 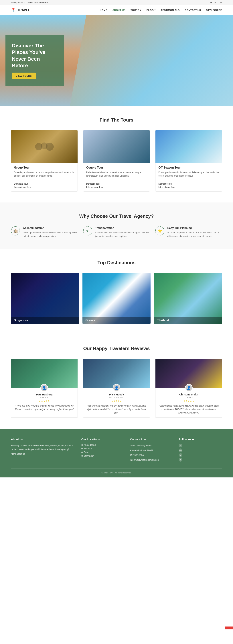 What do you see at coordinates (151, 61) in the screenshot?
I see `hero-image` at bounding box center [151, 61].